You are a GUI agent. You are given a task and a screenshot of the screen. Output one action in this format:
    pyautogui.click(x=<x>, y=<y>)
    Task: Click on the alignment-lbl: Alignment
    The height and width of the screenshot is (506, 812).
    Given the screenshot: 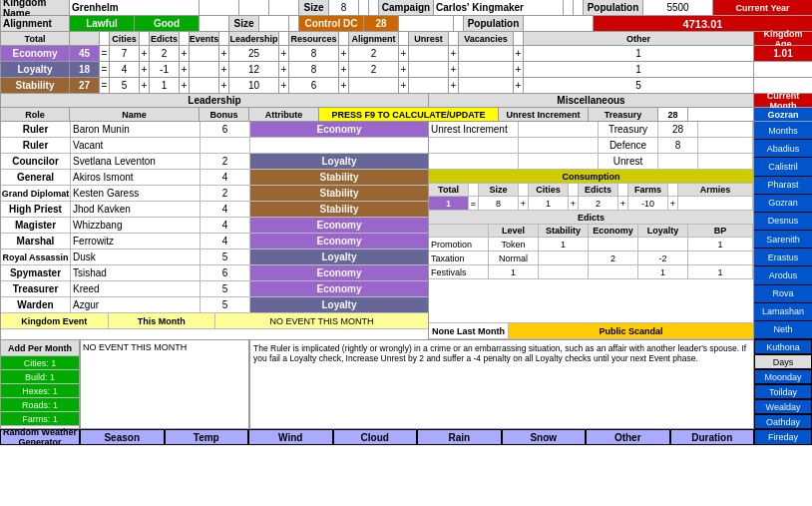 What is the action you would take?
    pyautogui.click(x=35, y=24)
    